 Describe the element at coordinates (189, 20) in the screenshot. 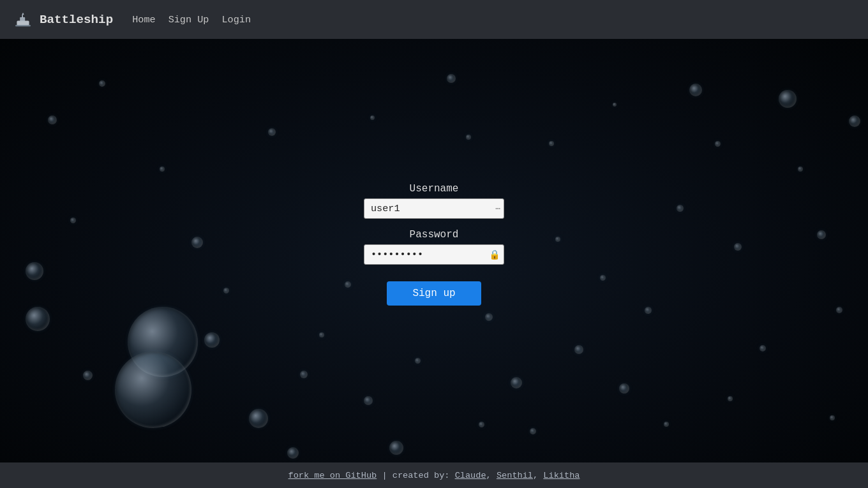

I see `nav-link-signup: Sign Up` at that location.